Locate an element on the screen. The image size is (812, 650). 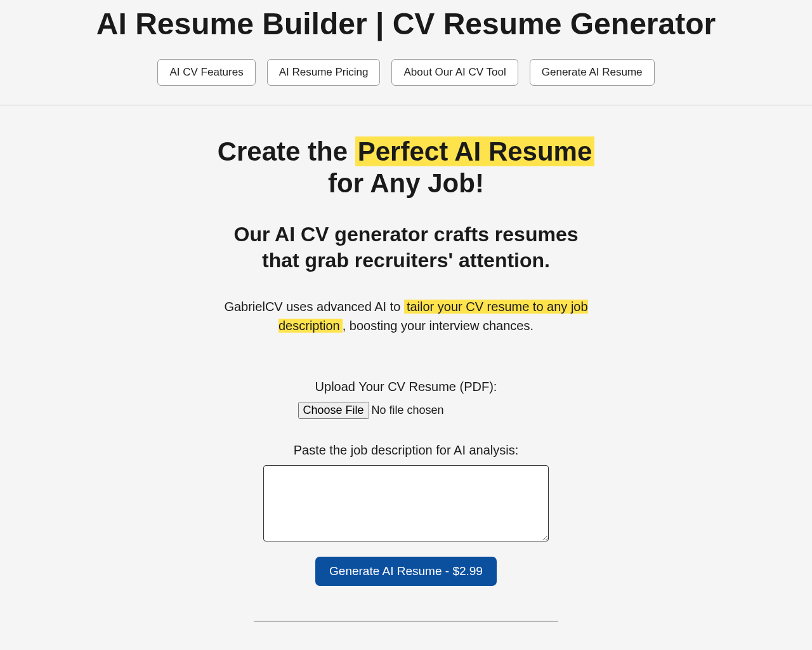
nav-generate-button: Generate AI Resume is located at coordinates (593, 72).